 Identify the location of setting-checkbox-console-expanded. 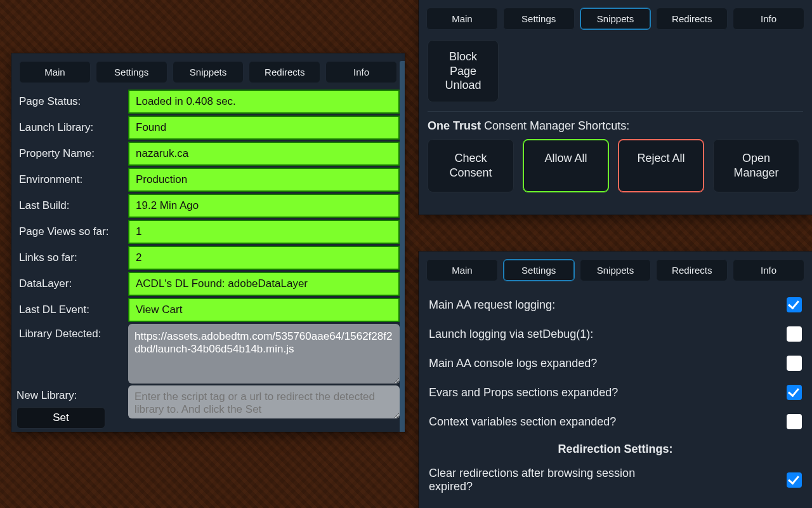
(794, 363).